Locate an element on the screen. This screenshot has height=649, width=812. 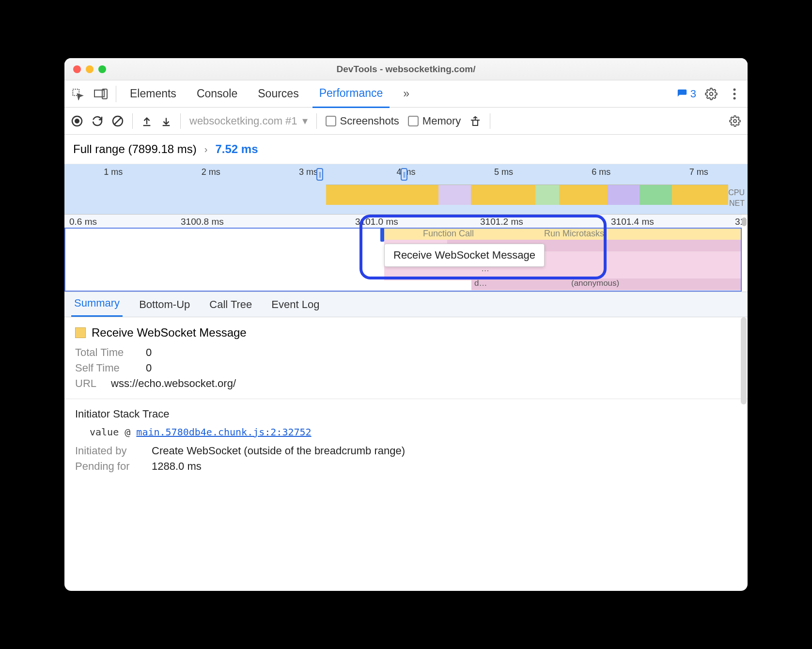
kv-url: URL wss://echo.websocket.org/ is located at coordinates (406, 384).